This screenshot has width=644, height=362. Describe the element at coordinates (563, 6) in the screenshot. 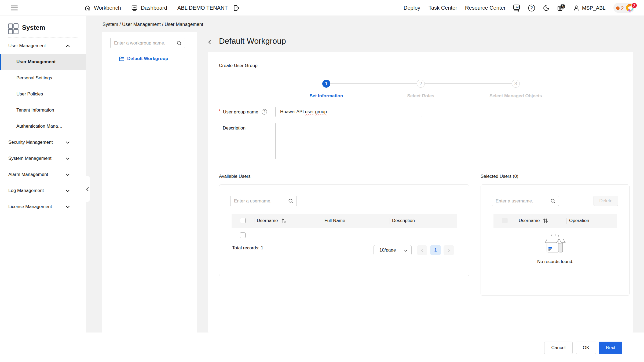

I see `svg-text: A` at that location.